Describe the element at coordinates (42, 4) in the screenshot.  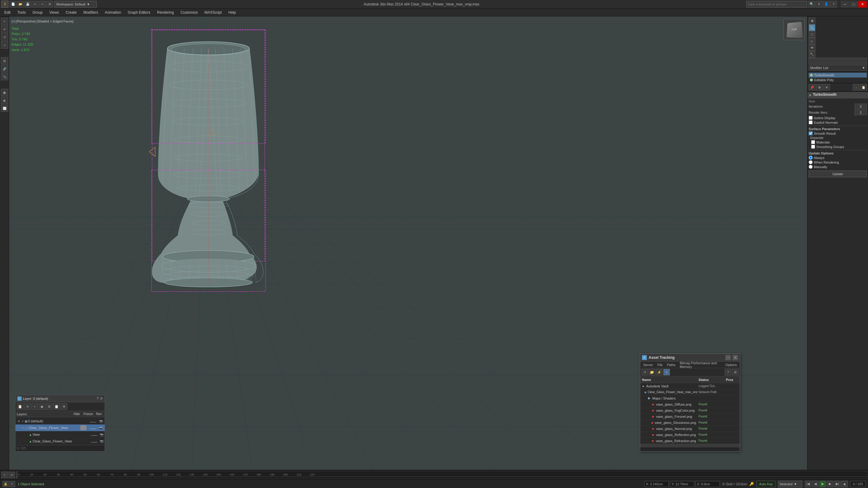
I see `redo-btn: ↪` at that location.